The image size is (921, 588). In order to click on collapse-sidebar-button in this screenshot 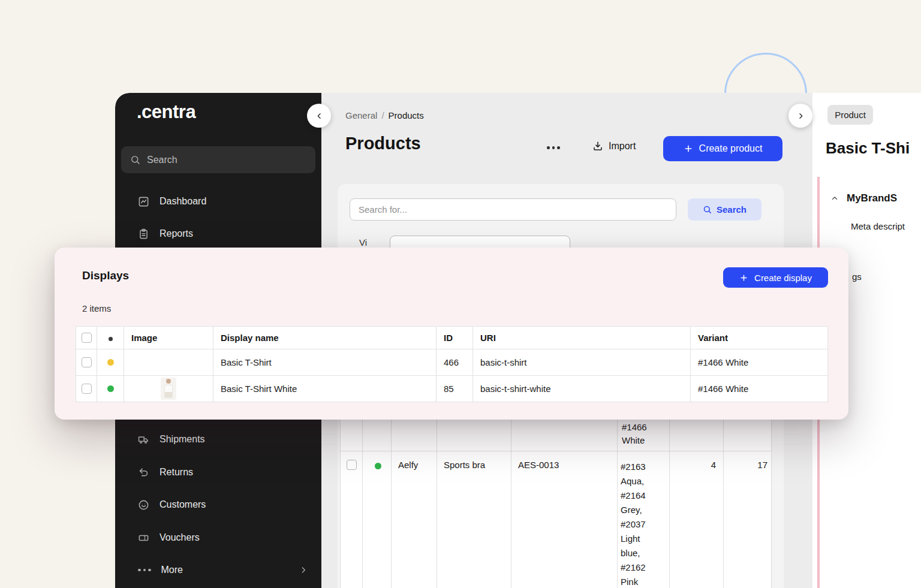, I will do `click(319, 116)`.